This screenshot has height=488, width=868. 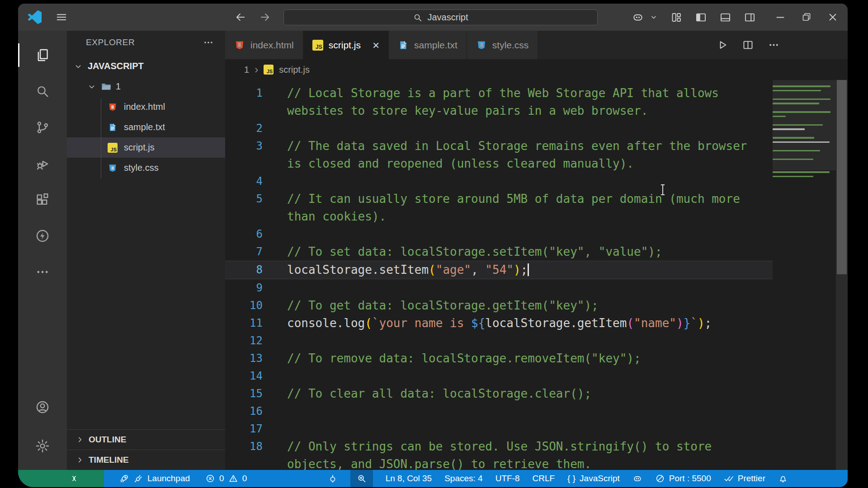 What do you see at coordinates (774, 45) in the screenshot?
I see `more-h-icon` at bounding box center [774, 45].